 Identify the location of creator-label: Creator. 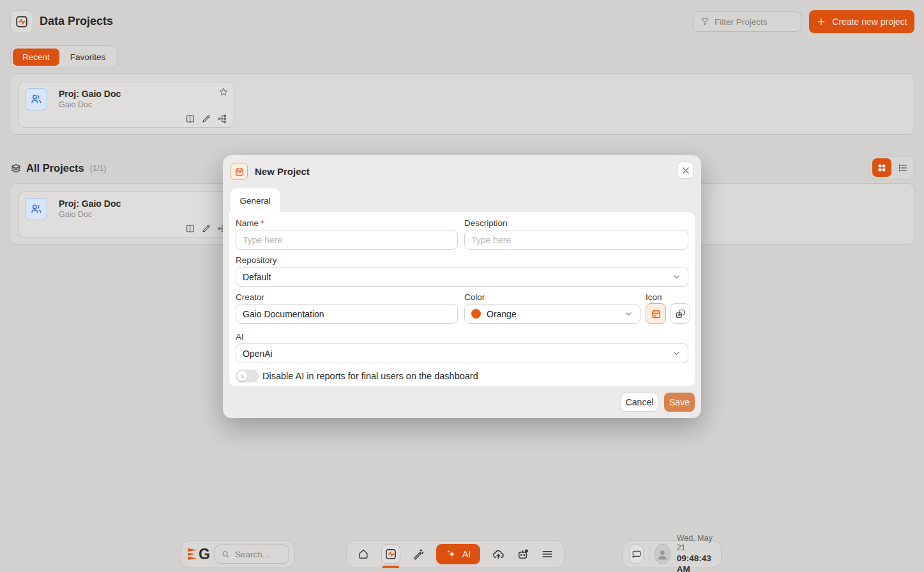
(250, 297).